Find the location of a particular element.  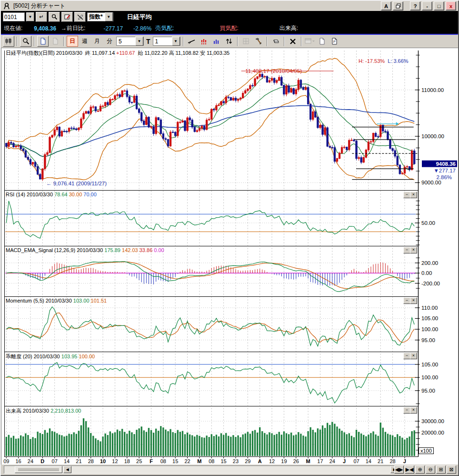

expand-bars-button: ◀▶ is located at coordinates (399, 470).